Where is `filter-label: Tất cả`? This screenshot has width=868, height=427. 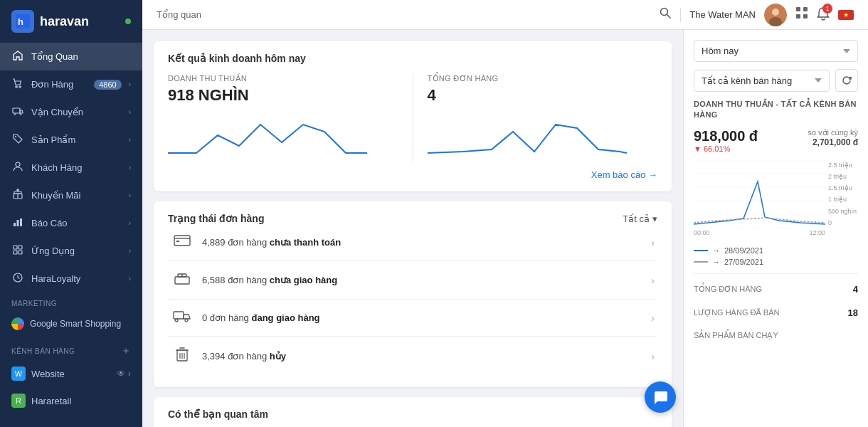
filter-label: Tất cả is located at coordinates (636, 219).